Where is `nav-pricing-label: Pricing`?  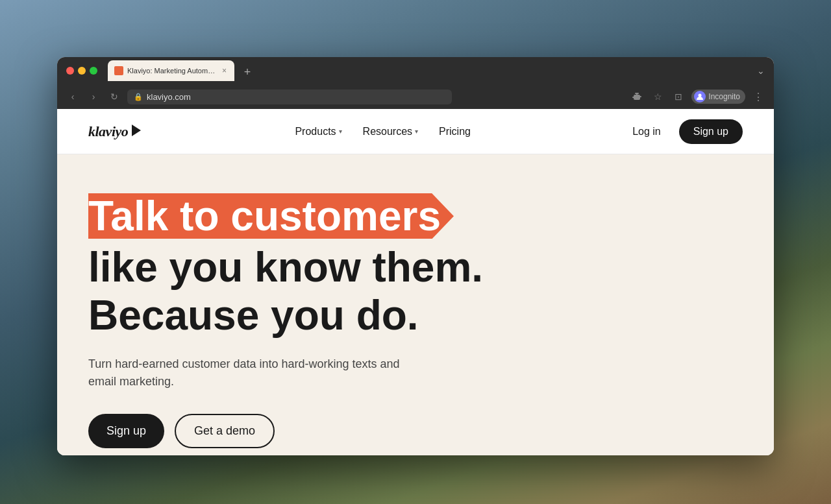
nav-pricing-label: Pricing is located at coordinates (454, 132).